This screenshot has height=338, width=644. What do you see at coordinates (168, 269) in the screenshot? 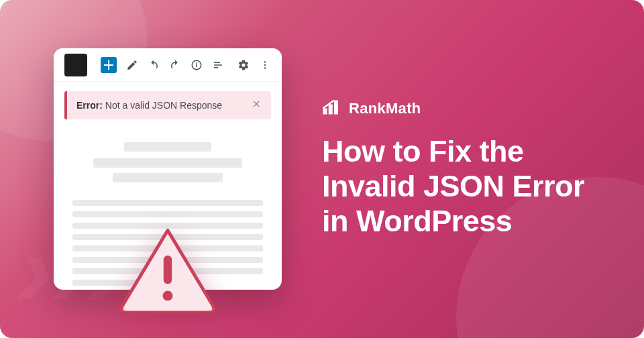
I see `warning-icon` at bounding box center [168, 269].